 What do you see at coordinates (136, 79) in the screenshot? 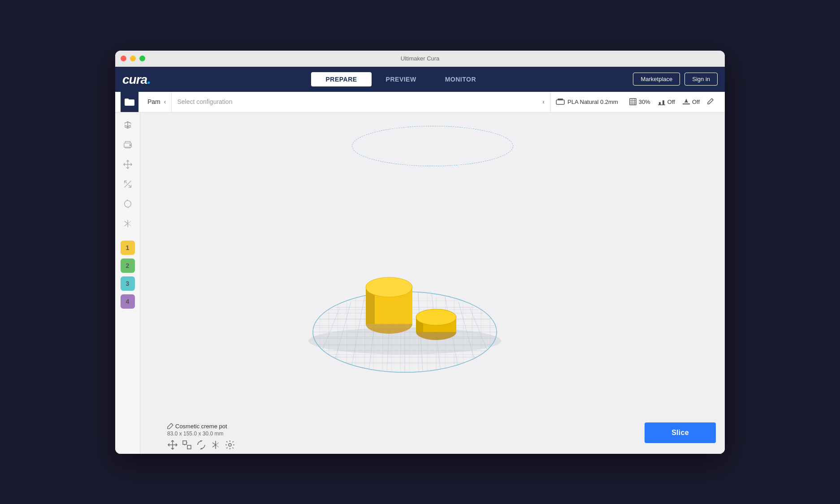
I see `app-logo: cura.` at bounding box center [136, 79].